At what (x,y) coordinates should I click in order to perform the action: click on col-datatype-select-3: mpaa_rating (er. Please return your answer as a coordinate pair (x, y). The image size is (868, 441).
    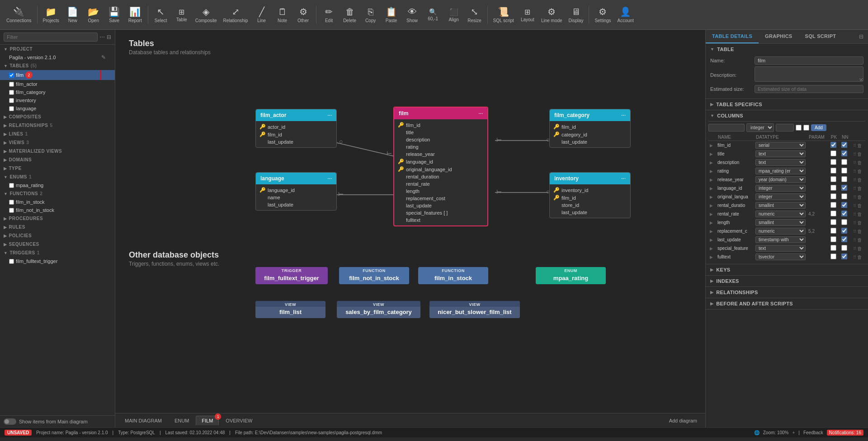
    Looking at the image, I should click on (780, 171).